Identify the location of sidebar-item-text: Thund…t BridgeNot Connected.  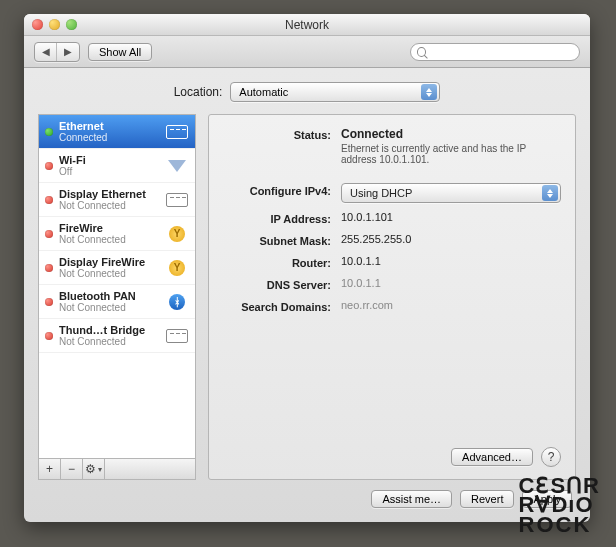
(109, 336).